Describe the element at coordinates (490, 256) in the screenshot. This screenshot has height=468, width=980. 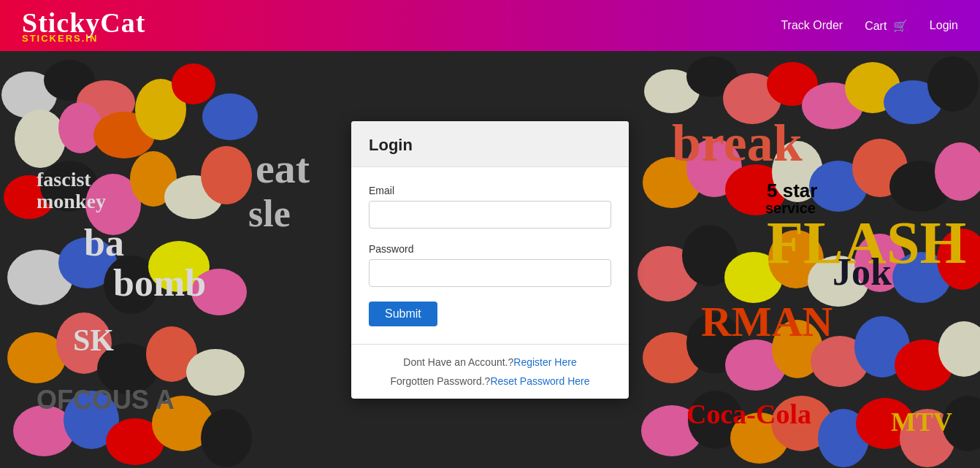
I see `modal-body: Email Password Submit` at that location.